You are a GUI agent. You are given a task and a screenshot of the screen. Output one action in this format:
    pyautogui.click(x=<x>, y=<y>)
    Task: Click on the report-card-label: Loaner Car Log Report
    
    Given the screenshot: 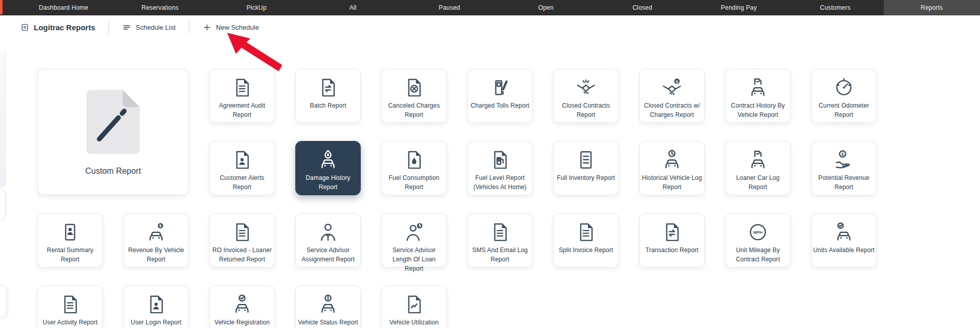 What is the action you would take?
    pyautogui.click(x=758, y=182)
    